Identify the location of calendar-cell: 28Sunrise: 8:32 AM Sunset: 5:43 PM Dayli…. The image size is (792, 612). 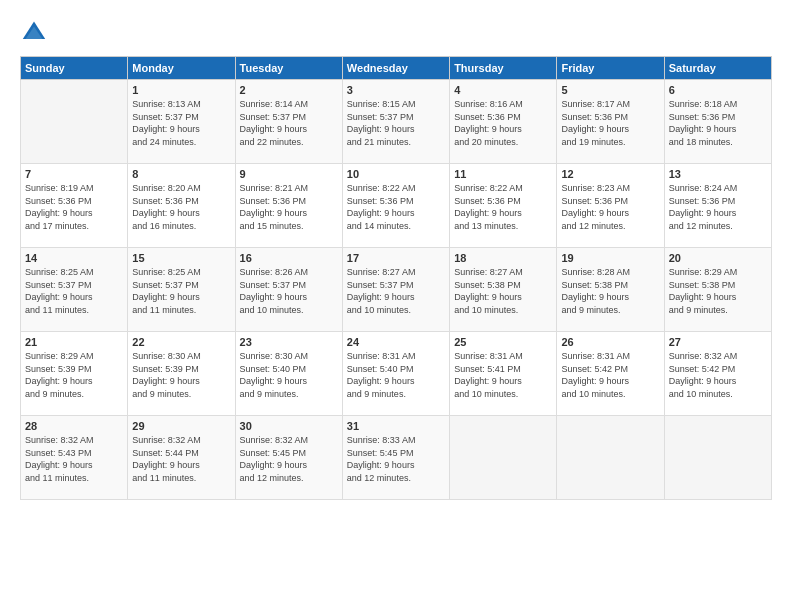
(74, 458).